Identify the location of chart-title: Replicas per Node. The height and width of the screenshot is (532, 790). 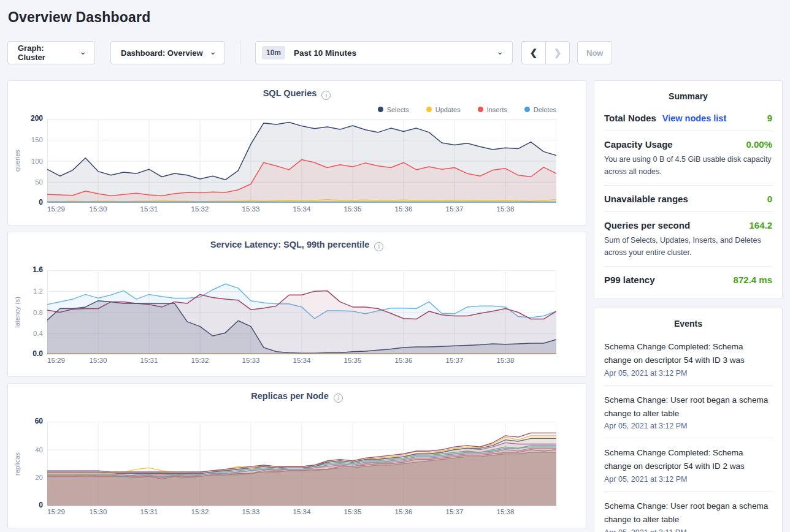
(290, 396).